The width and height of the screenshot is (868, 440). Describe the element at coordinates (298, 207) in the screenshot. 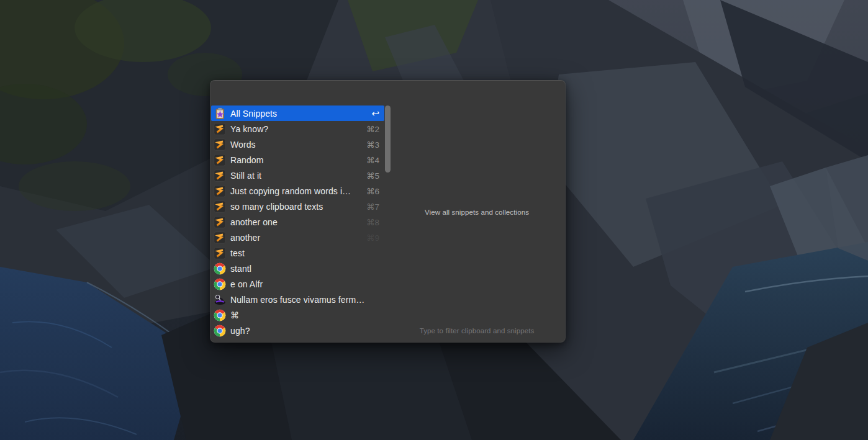

I see `list-item-label: so many clipboard texts` at that location.